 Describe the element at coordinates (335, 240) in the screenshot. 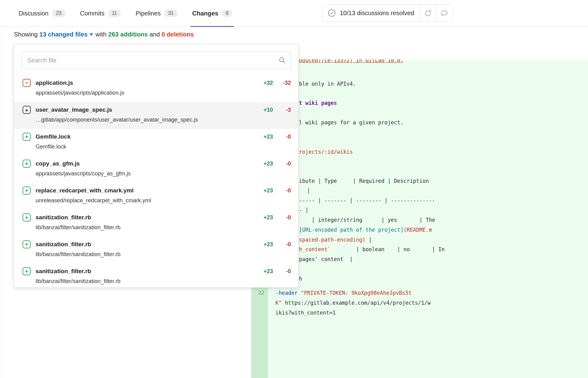

I see `diff-code-line: spaced-path-encoding) |` at that location.